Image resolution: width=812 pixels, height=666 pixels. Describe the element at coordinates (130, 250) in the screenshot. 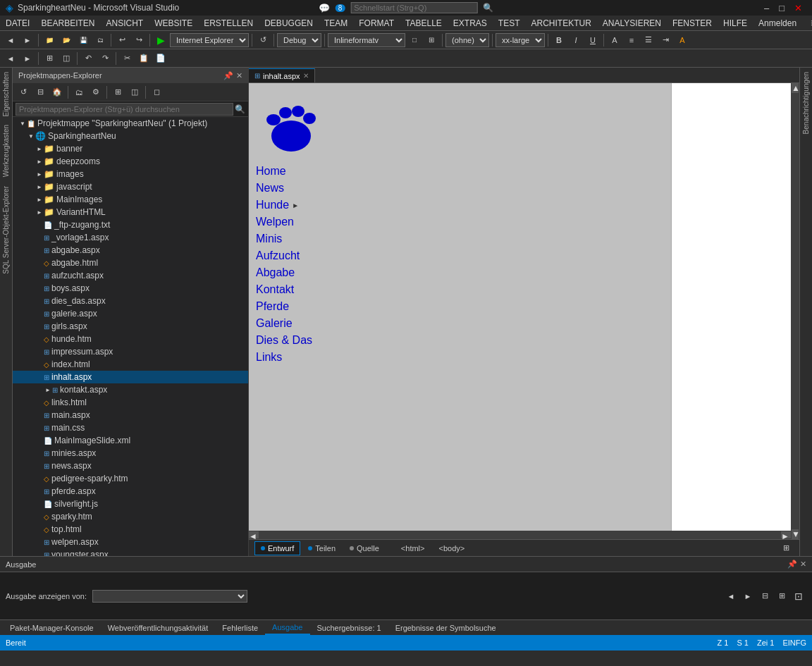

I see `file-abgabe-aspx: ⊞ abgabe.aspx` at that location.